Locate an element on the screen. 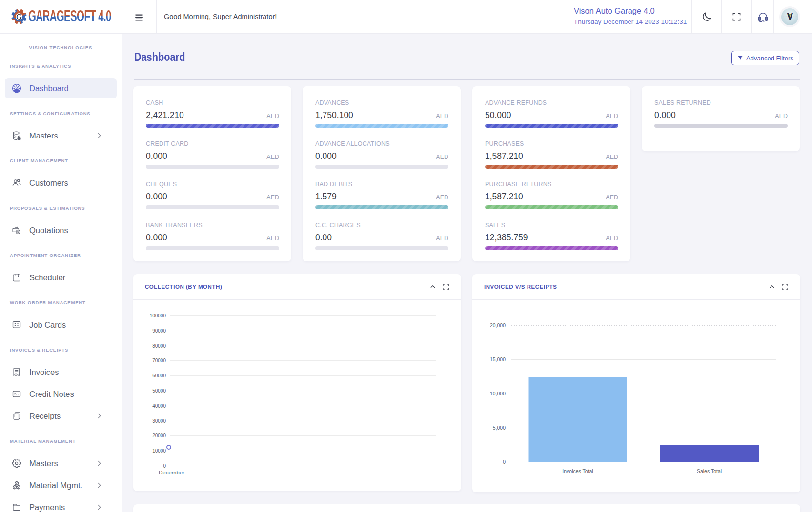 The width and height of the screenshot is (812, 512). svg-text: 20,000 is located at coordinates (498, 325).